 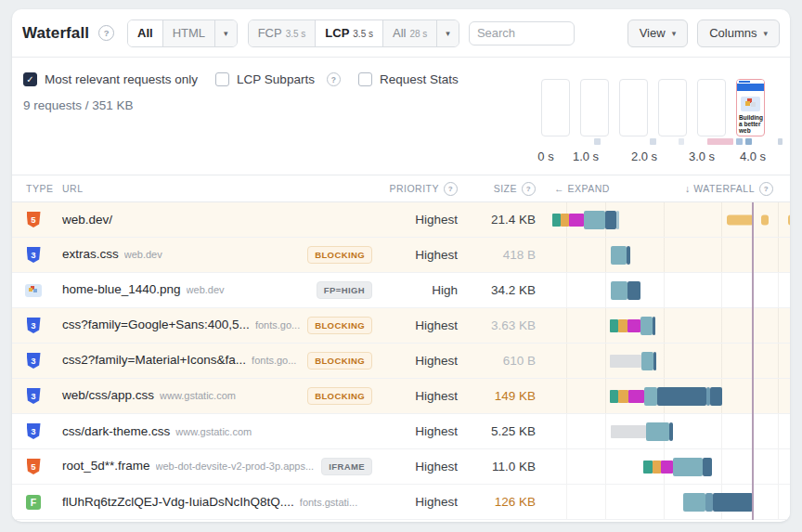 What do you see at coordinates (278, 80) in the screenshot?
I see `checkbox-lcp-subparts: LCP Subparts?` at bounding box center [278, 80].